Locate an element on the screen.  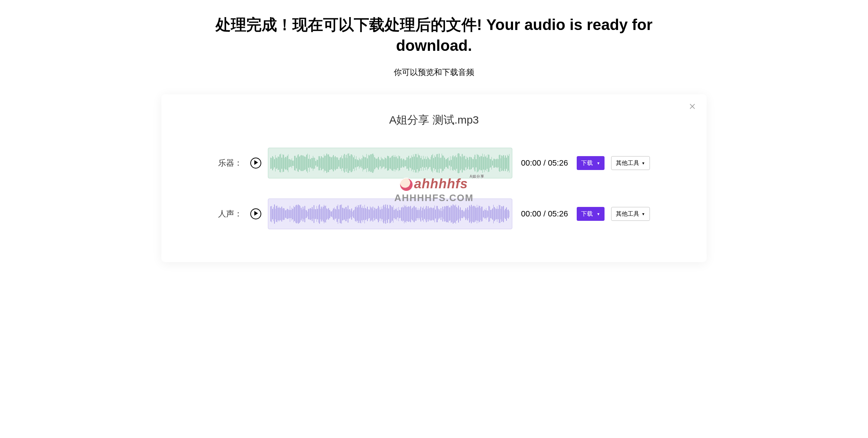
waveform-vocal is located at coordinates (390, 214).